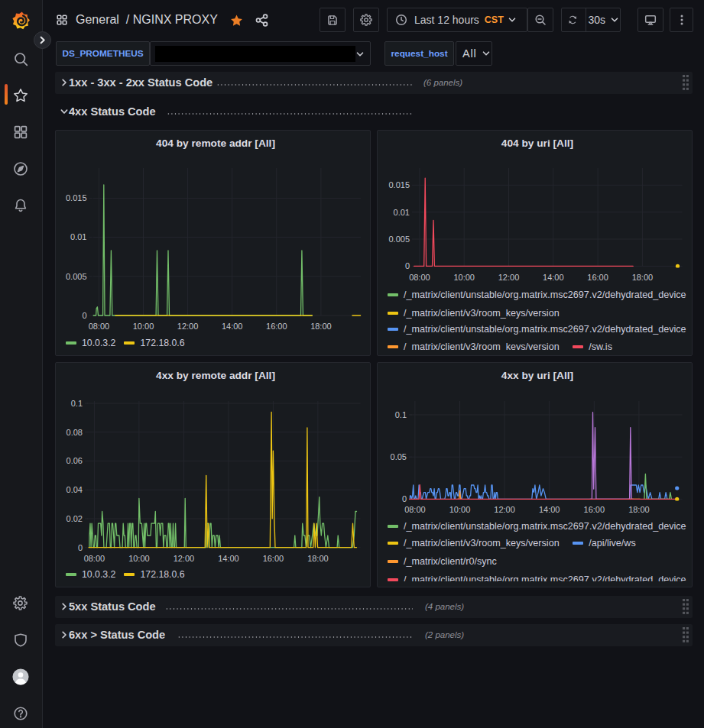  I want to click on svg-text: 0.015, so click(76, 198).